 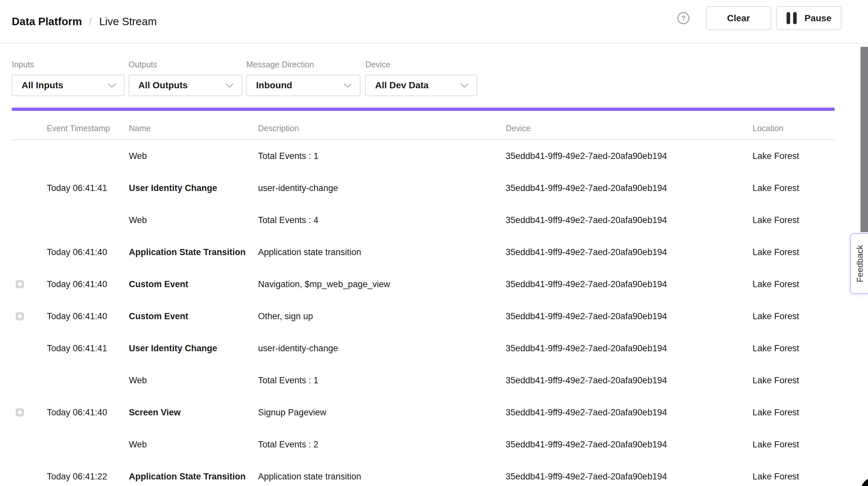 I want to click on direction-filter-label: Message Direction, so click(x=280, y=65).